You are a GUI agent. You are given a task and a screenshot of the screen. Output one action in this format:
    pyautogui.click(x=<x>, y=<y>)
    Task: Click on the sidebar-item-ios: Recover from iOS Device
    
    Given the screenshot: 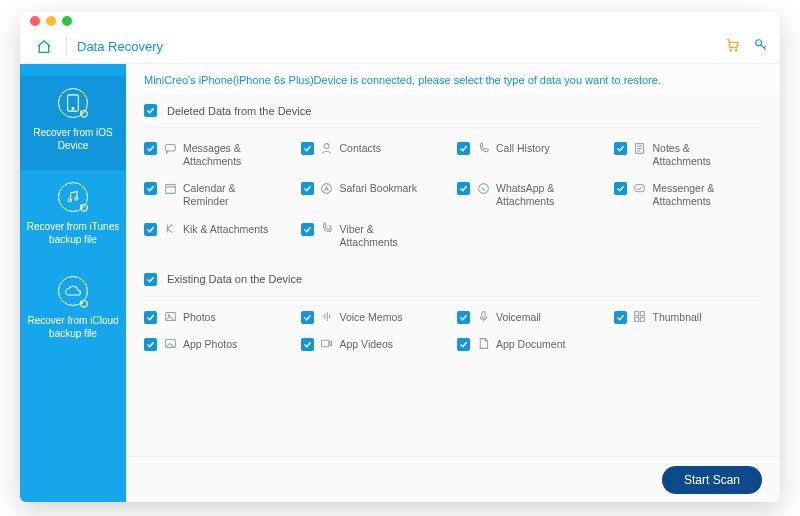 What is the action you would take?
    pyautogui.click(x=73, y=123)
    